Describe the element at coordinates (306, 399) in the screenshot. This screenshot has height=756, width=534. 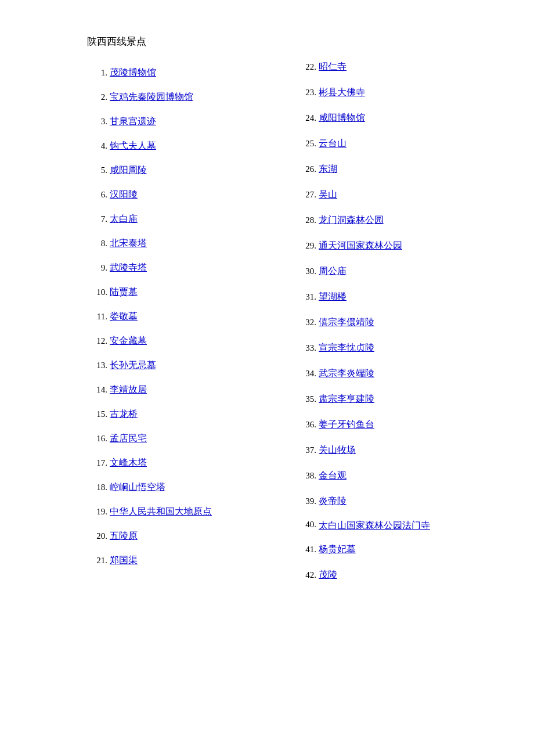
I see `item-number: 35.` at that location.